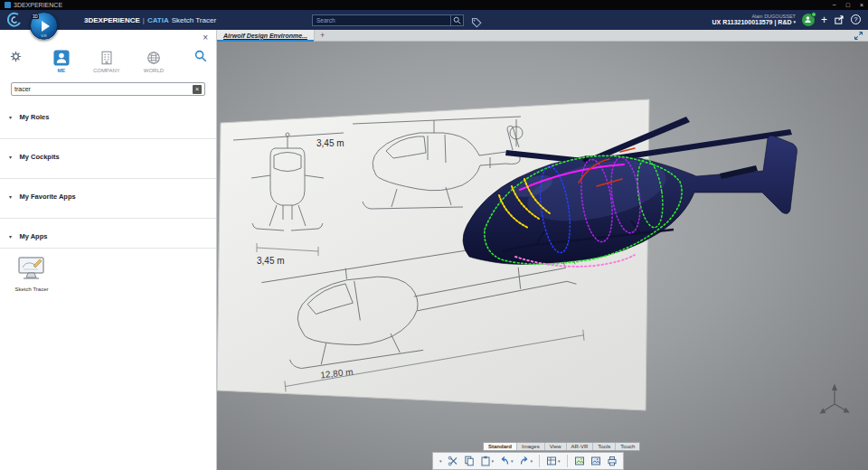 Image resolution: width=868 pixels, height=470 pixels. Describe the element at coordinates (561, 446) in the screenshot. I see `toolbar-tab-strip: Standard Images View AR-VR Tools Touch` at that location.